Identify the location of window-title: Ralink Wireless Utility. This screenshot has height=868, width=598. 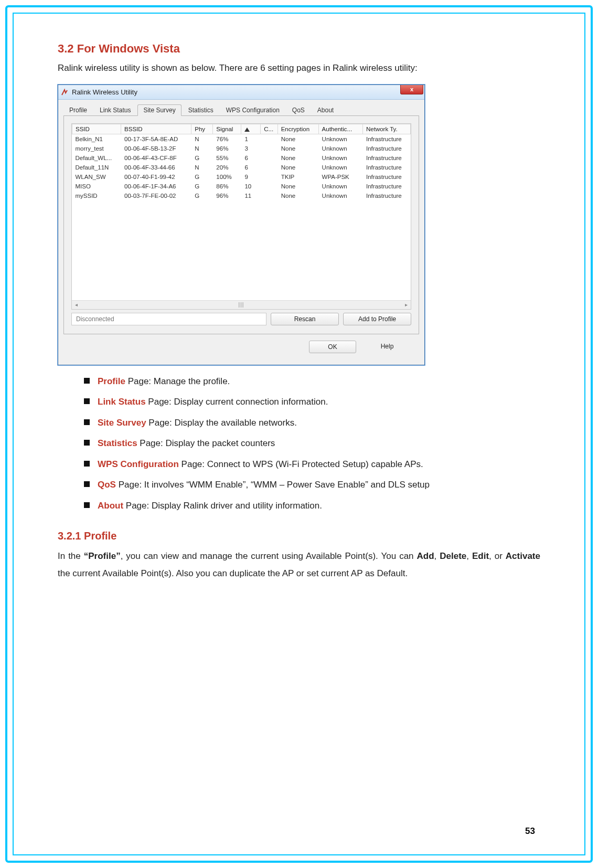
(247, 92).